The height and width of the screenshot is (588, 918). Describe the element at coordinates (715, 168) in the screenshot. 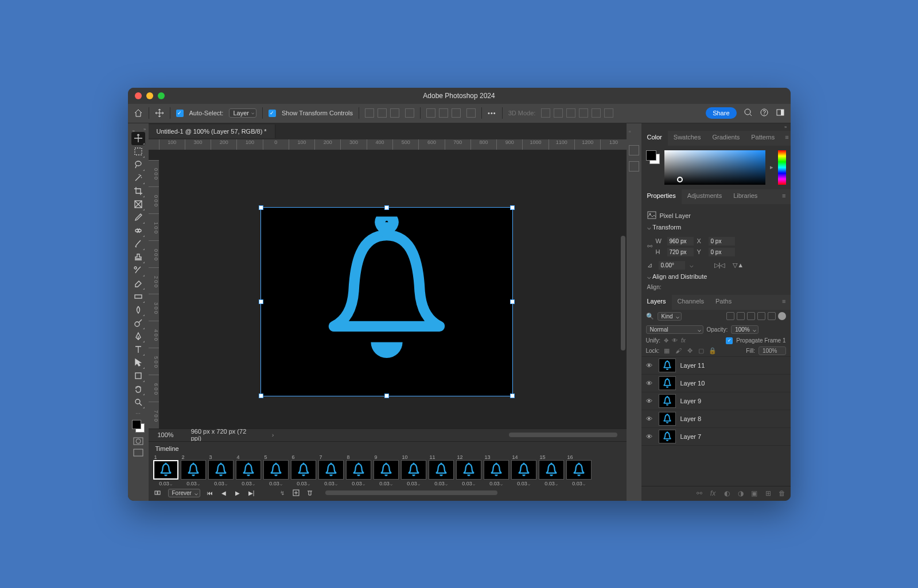

I see `color-field` at that location.